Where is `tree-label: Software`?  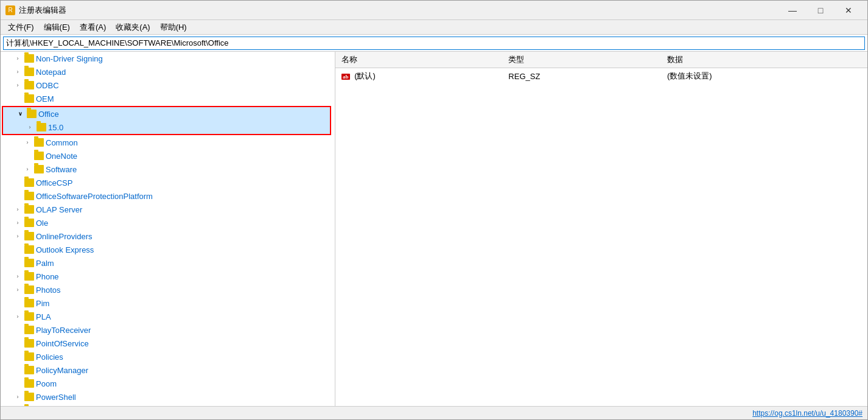
tree-label: Software is located at coordinates (61, 169).